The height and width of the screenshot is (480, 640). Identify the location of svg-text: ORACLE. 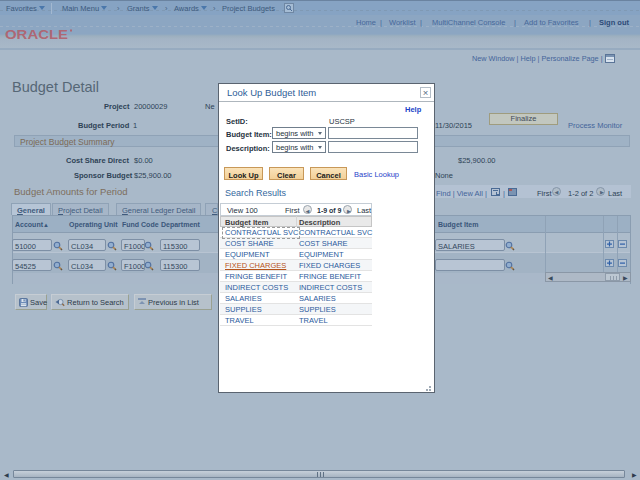
(36, 35).